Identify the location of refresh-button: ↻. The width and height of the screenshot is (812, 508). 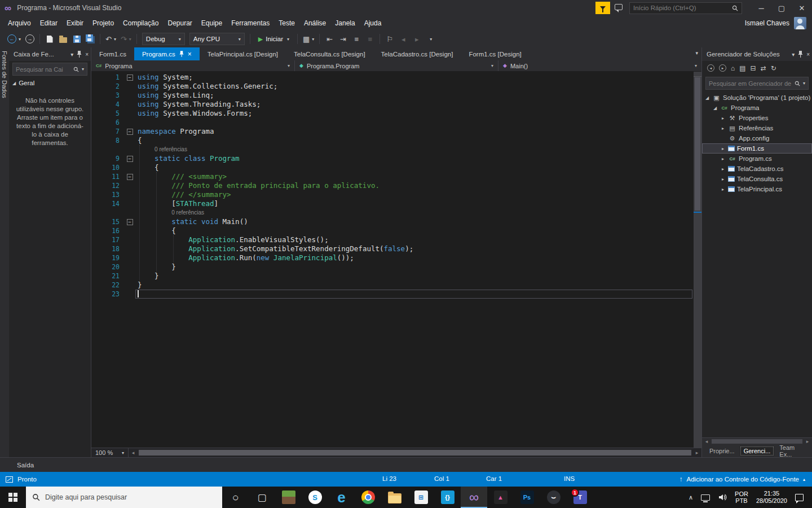
(774, 68).